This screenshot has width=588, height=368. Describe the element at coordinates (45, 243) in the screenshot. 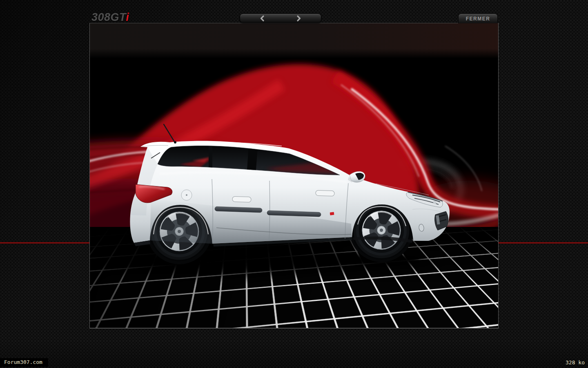

I see `red-divider-left` at that location.